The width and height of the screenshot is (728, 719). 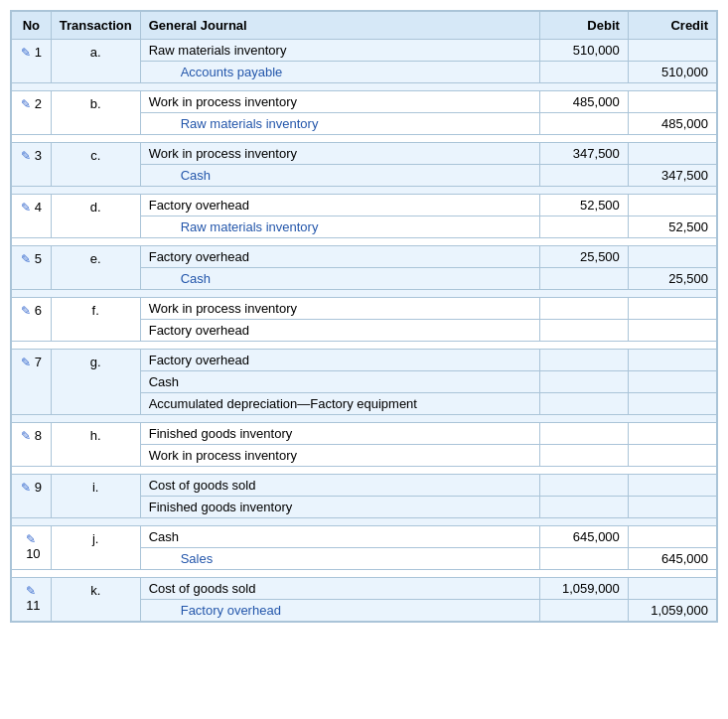 I want to click on description-cell: Sales, so click(x=340, y=559).